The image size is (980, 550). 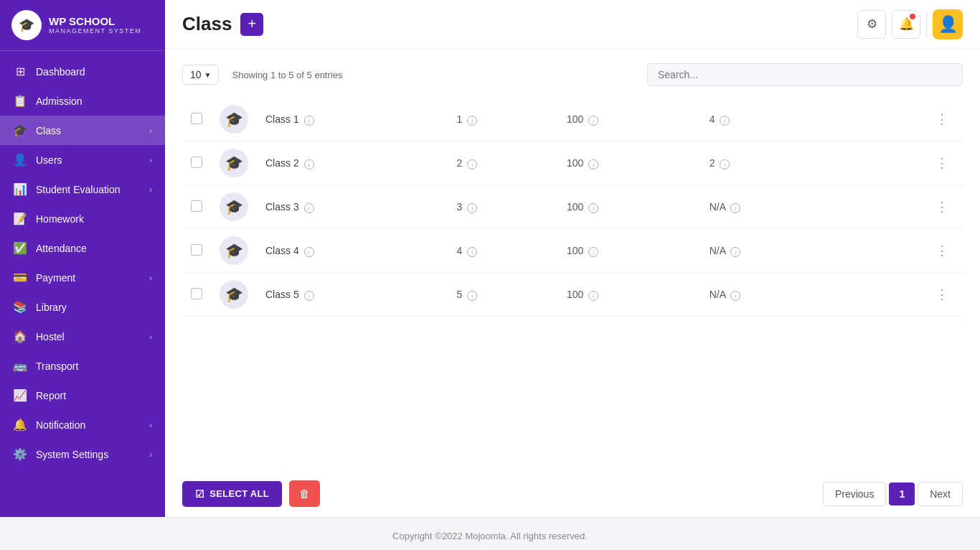 What do you see at coordinates (207, 24) in the screenshot?
I see `page-title: Class` at bounding box center [207, 24].